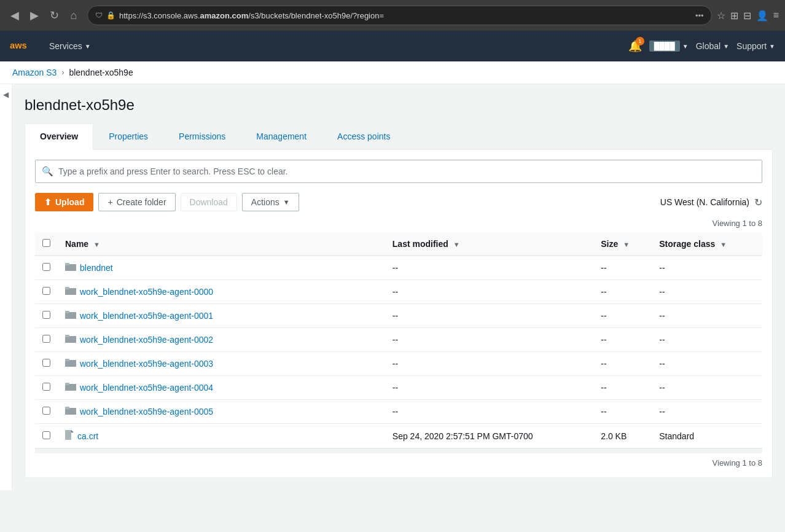 This screenshot has width=785, height=532. Describe the element at coordinates (748, 16) in the screenshot. I see `browser-right-icons: ☆ ⊞ ⊟ 👤 ≡` at that location.